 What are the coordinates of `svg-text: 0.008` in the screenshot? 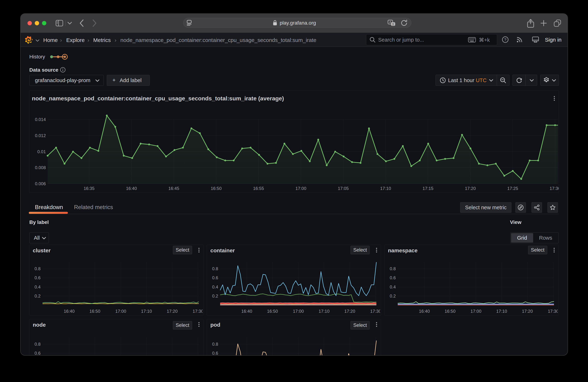 It's located at (40, 168).